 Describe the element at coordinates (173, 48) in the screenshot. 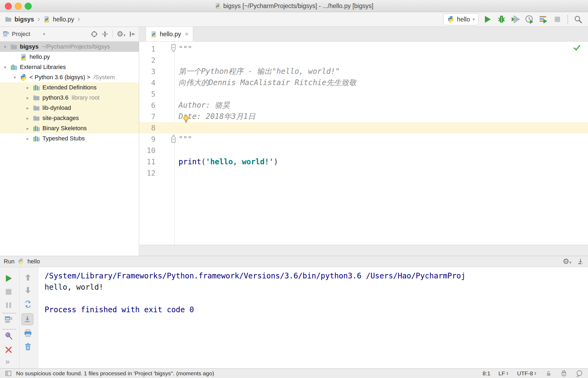

I see `fold-region-start-icon` at that location.